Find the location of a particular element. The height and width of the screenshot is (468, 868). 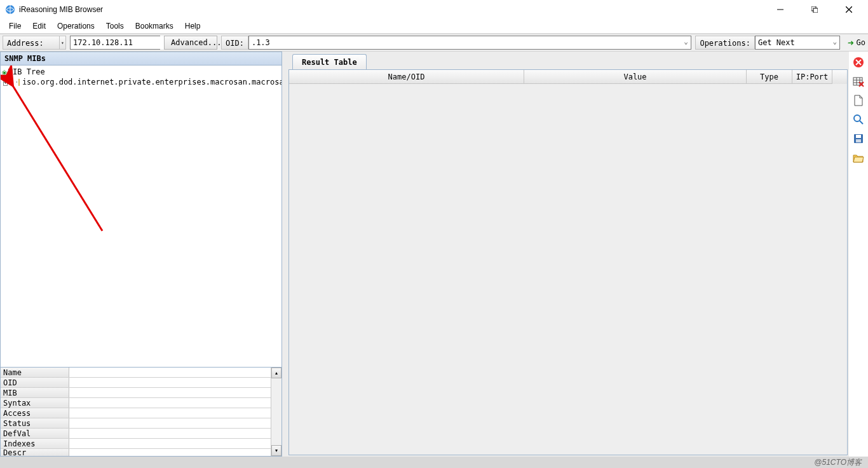

prop-val-mib is located at coordinates (170, 393).